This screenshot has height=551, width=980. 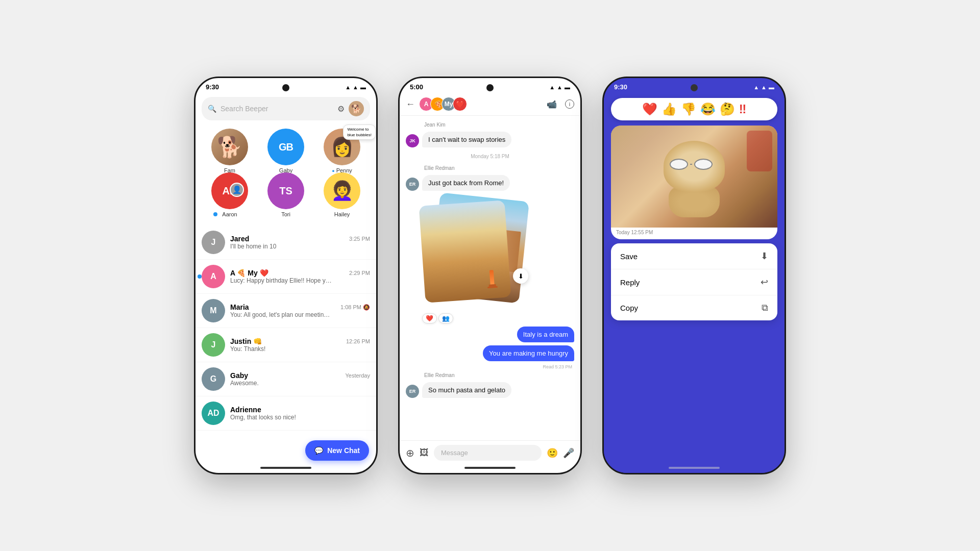 I want to click on dog-image, so click(x=694, y=177).